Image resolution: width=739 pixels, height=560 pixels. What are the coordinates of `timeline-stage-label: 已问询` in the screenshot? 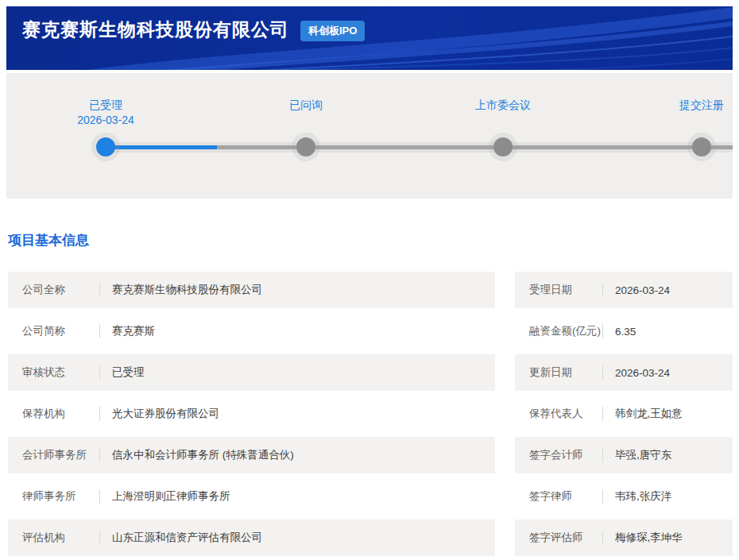 It's located at (306, 105).